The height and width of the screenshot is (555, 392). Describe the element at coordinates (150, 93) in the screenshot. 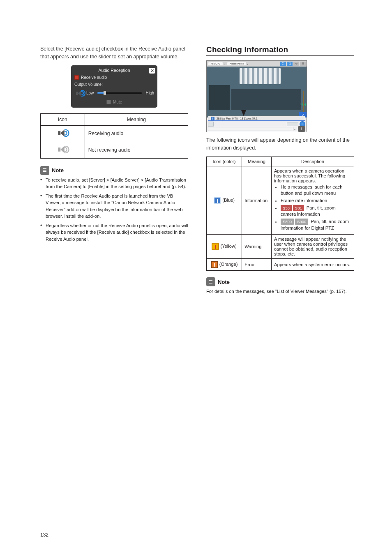

I see `high-label: High` at that location.